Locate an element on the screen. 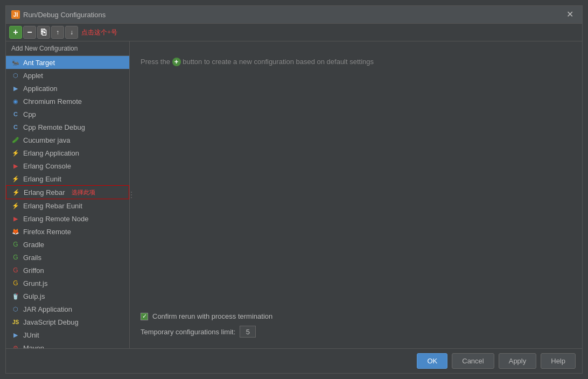 Image resolution: width=588 pixels, height=379 pixels. list-item: ◉ Chromium Remote is located at coordinates (68, 101).